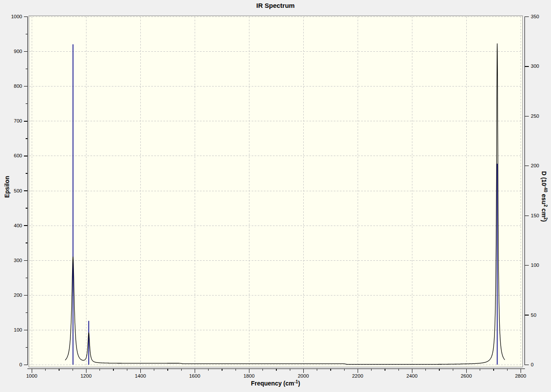 This screenshot has width=551, height=392. What do you see at coordinates (7, 187) in the screenshot?
I see `left-axis-title-text: Epsilon` at bounding box center [7, 187].